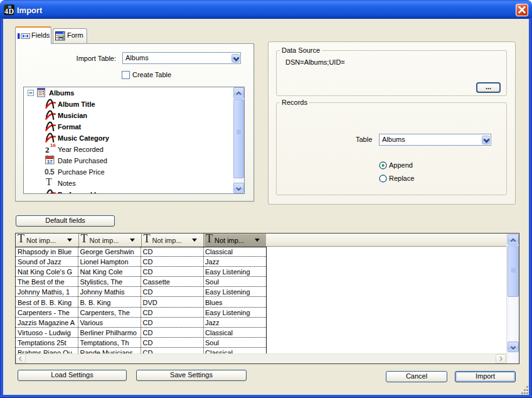 This screenshot has width=532, height=398. What do you see at coordinates (6, 11) in the screenshot?
I see `svg-text: 4` at bounding box center [6, 11].